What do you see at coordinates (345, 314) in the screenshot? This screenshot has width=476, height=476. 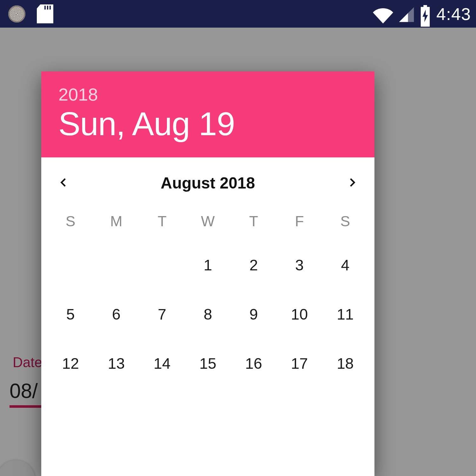 I see `calendar-day: 11` at bounding box center [345, 314].